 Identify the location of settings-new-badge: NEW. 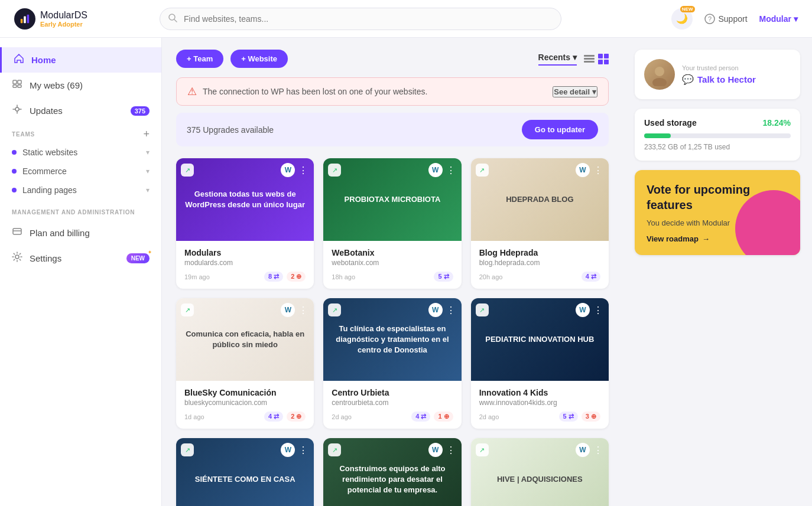
(138, 259).